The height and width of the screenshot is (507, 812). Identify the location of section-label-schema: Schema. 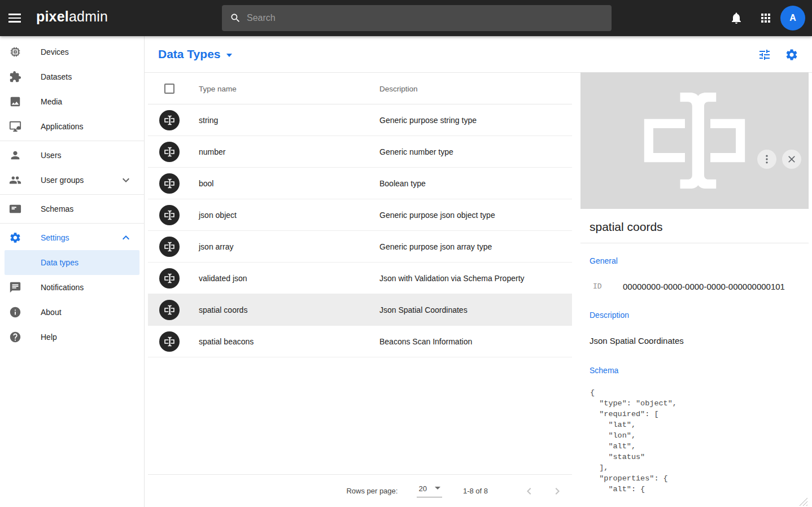
(695, 370).